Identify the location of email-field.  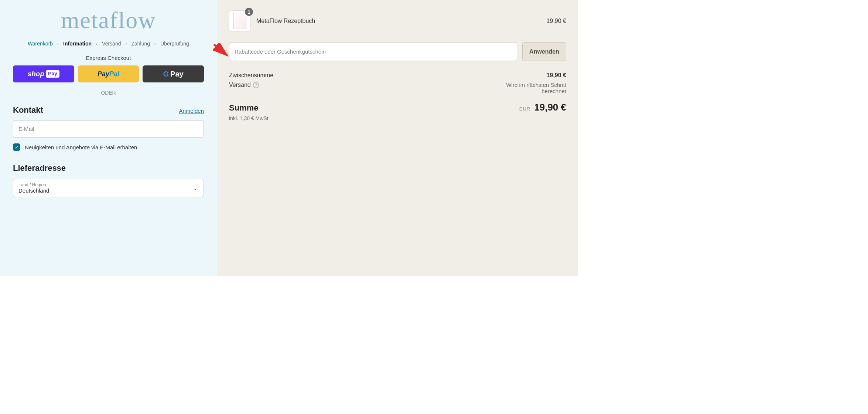
(109, 129).